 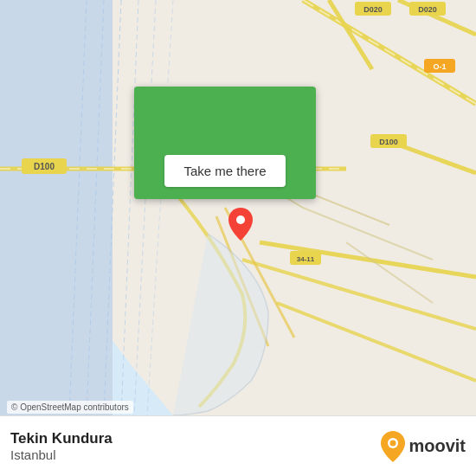 What do you see at coordinates (225, 171) in the screenshot?
I see `take-me-there-button: Take me there` at bounding box center [225, 171].